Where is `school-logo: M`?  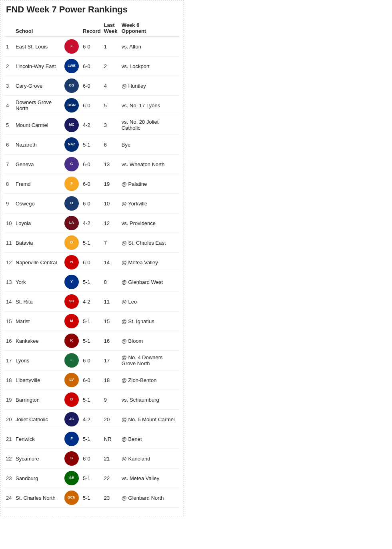 school-logo: M is located at coordinates (72, 321).